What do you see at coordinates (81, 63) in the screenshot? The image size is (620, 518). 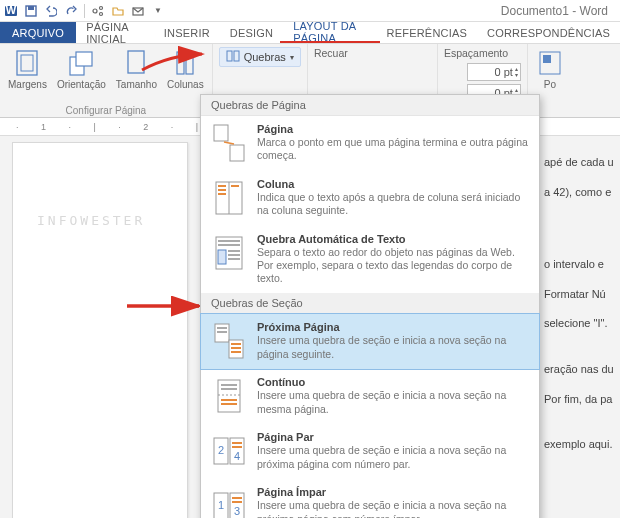 I see `orientation-icon` at bounding box center [81, 63].